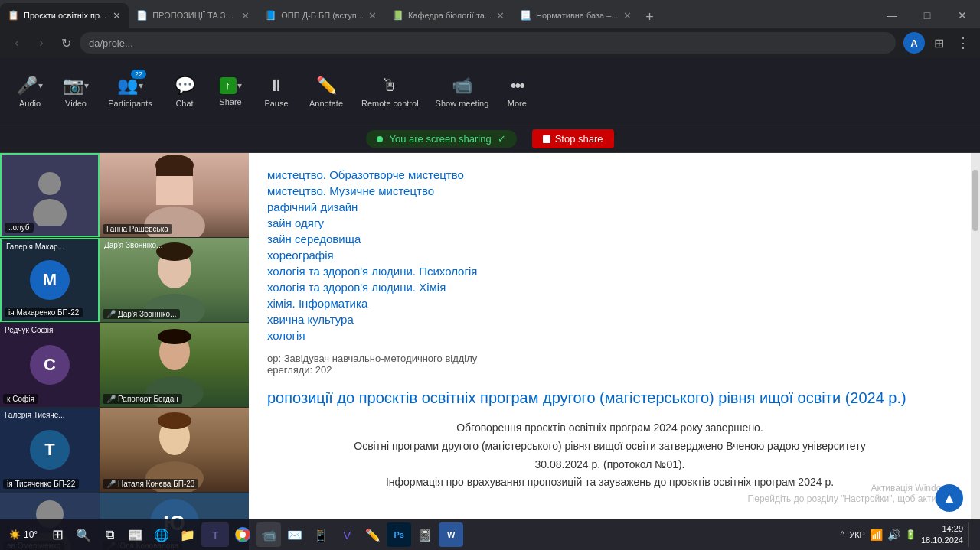 This screenshot has height=550, width=980. What do you see at coordinates (44, 312) in the screenshot?
I see `participant-name-p3: ія Макаренко БП-22` at bounding box center [44, 312].